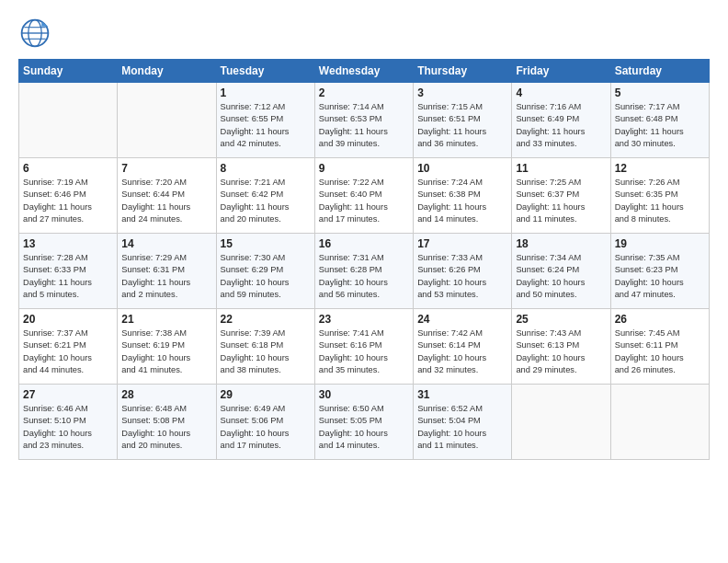 This screenshot has width=728, height=563. What do you see at coordinates (660, 168) in the screenshot?
I see `day-number: 12` at bounding box center [660, 168].